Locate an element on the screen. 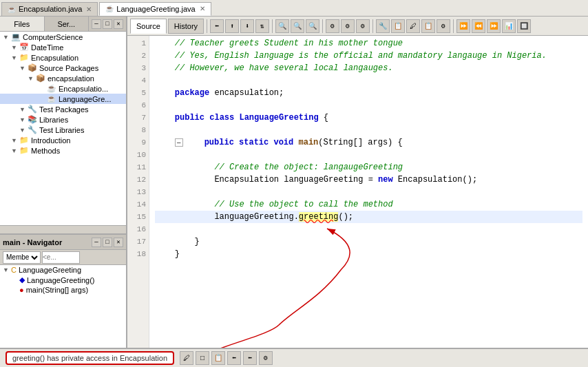 This screenshot has width=588, height=367. tab-encapsulation: ☕ Encapsulation.java ✕ is located at coordinates (50, 9).